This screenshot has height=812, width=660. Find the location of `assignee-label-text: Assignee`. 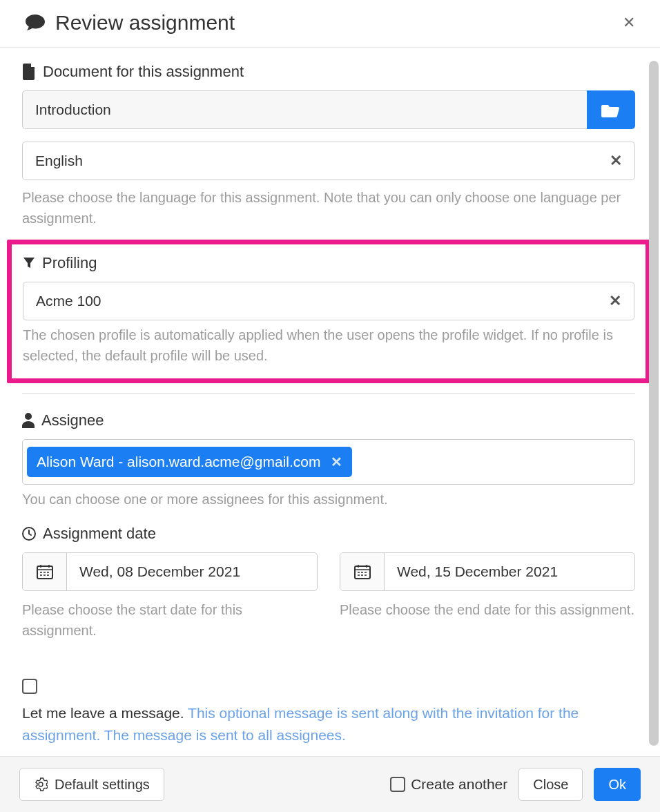

assignee-label-text: Assignee is located at coordinates (73, 420).